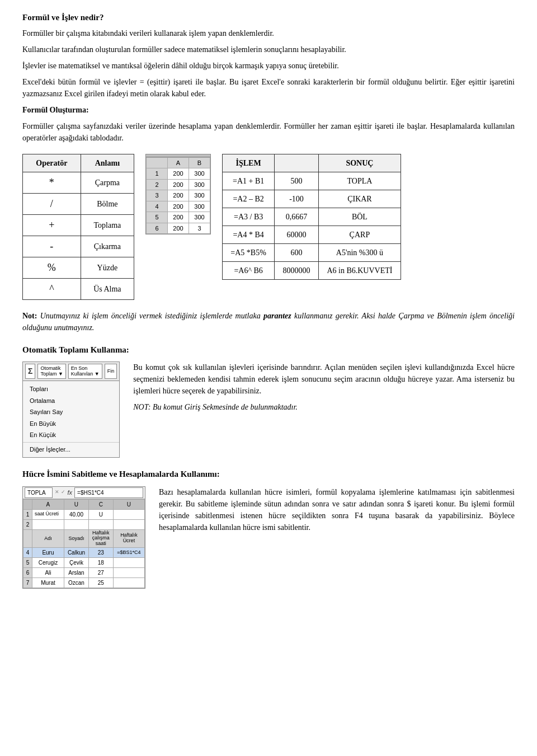  Describe the element at coordinates (84, 538) in the screenshot. I see `hucre-excel-image: TOPLA ✕ ✓ fx =$HS1*C4 A U C U 1 saat Ücr…` at that location.